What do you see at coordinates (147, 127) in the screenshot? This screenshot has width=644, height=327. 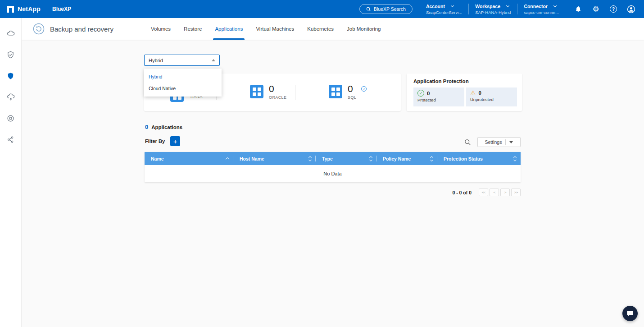 I see `applications-count: 0` at bounding box center [147, 127].